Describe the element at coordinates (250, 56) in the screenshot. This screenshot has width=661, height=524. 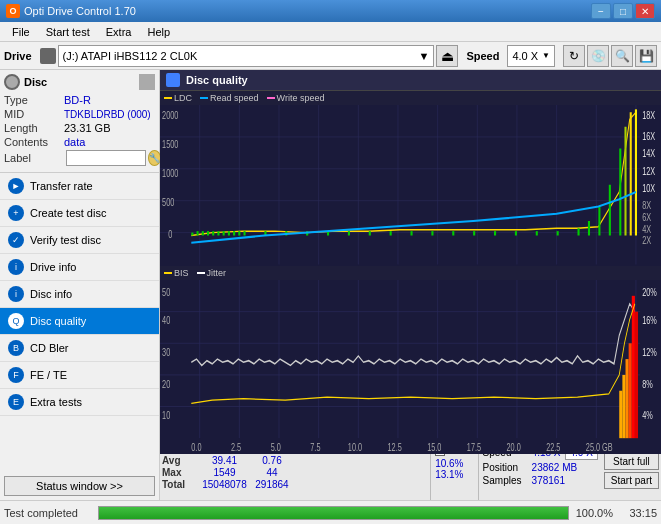
I see `drive-selector: (J:) ATAPI iHBS112 2 CL0K ▼ ⏏` at that location.